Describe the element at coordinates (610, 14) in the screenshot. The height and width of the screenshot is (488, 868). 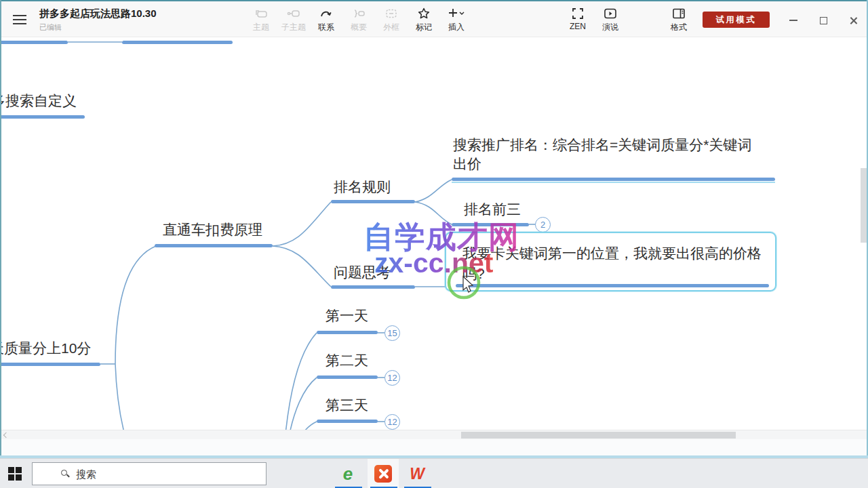
I see `play-icon` at that location.